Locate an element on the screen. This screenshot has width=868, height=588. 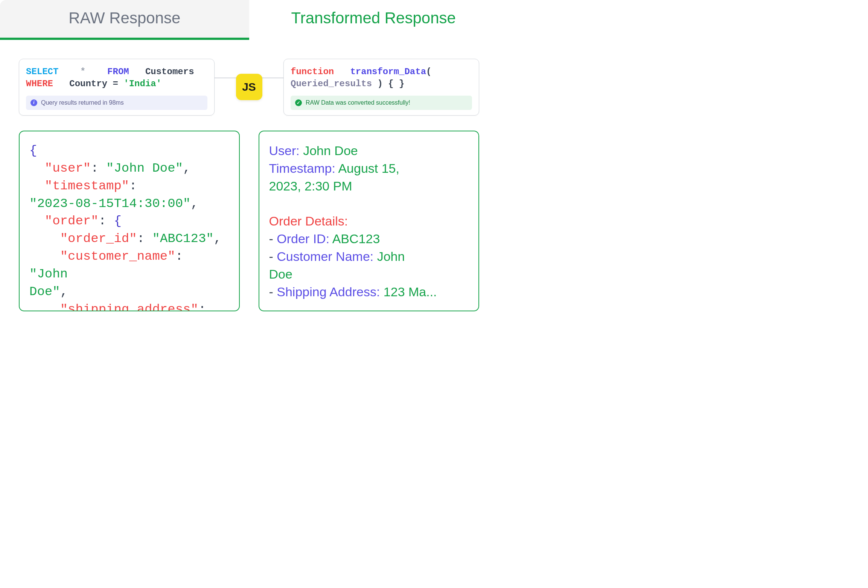
sql-clause-value: 'India' is located at coordinates (142, 84).